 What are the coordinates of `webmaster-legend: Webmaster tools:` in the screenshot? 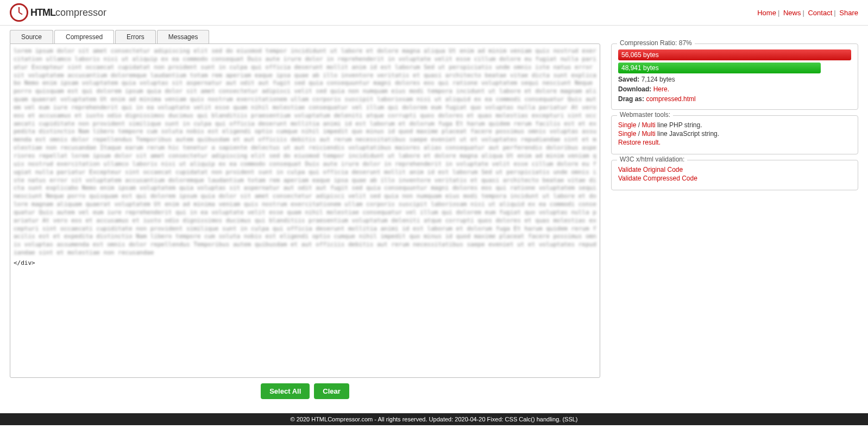 It's located at (645, 115).